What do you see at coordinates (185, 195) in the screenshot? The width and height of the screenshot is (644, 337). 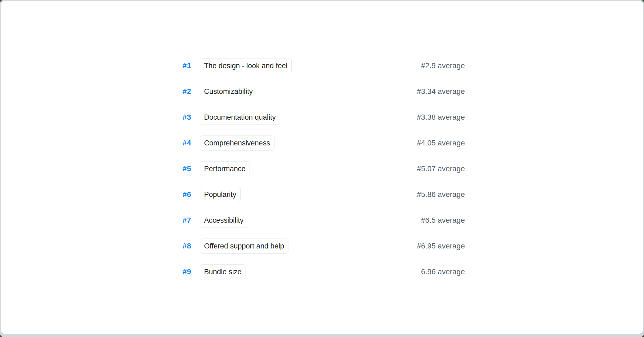 I see `rank-number: #6` at bounding box center [185, 195].